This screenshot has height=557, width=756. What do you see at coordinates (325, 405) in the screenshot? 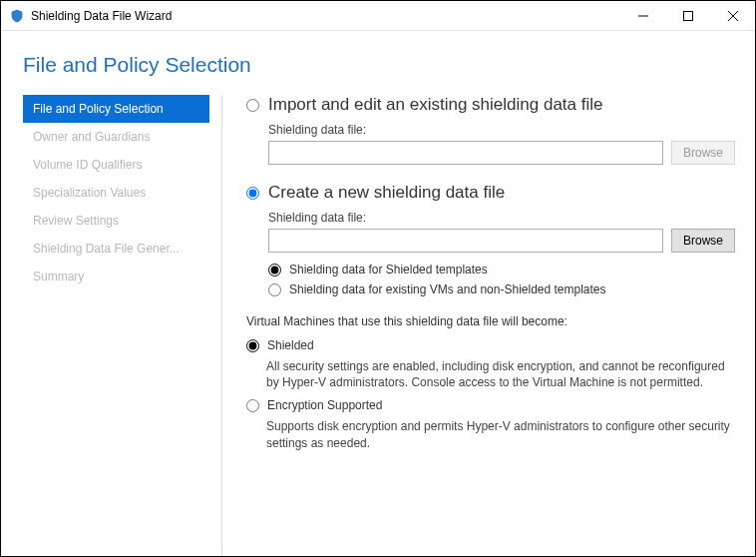
I see `policy-encryption-label: Encryption Supported` at bounding box center [325, 405].